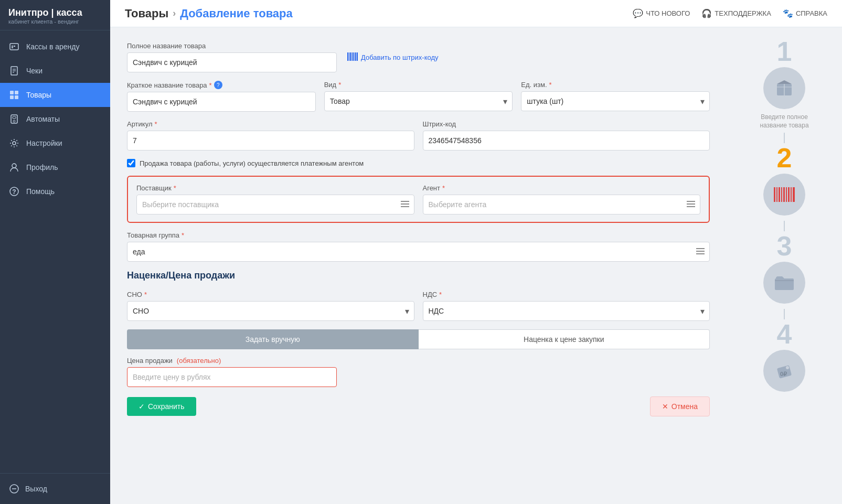 This screenshot has height=504, width=842. I want to click on sno-select: СНО, so click(271, 311).